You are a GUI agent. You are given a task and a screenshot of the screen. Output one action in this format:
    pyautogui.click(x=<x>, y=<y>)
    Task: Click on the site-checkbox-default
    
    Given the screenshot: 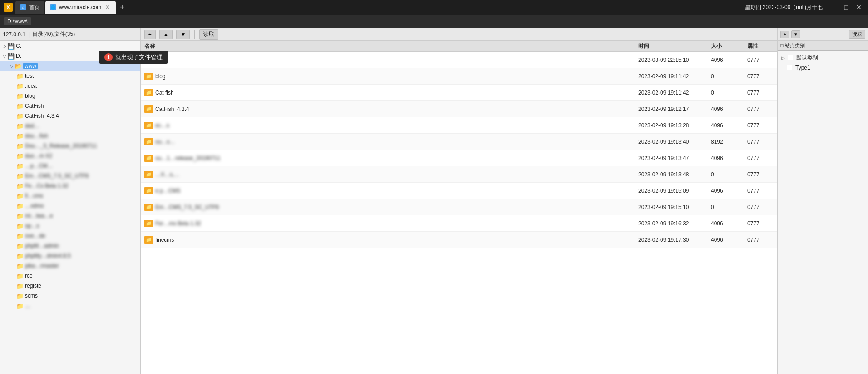 What is the action you would take?
    pyautogui.click(x=790, y=58)
    